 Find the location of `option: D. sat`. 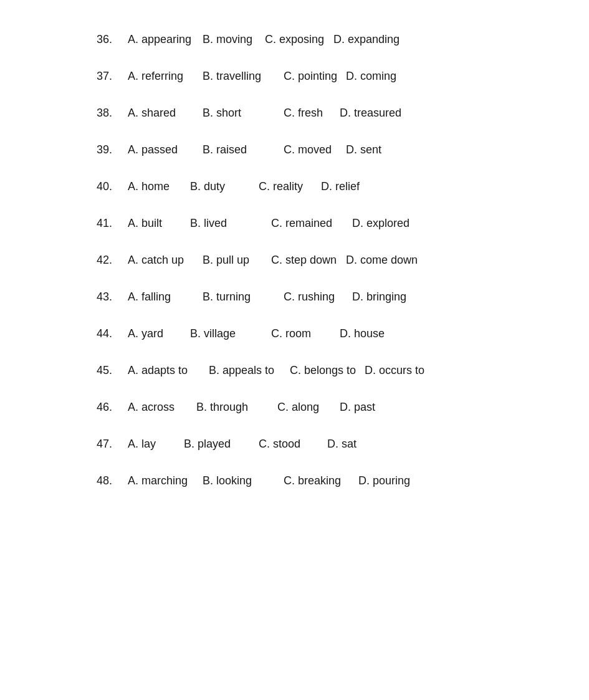

option: D. sat is located at coordinates (358, 444).